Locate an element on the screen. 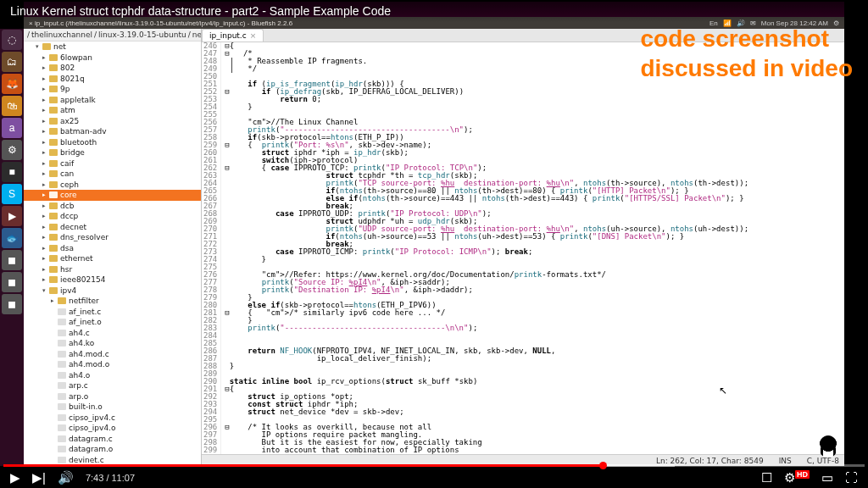 The width and height of the screenshot is (868, 488). folder-item: ▾net is located at coordinates (112, 47).